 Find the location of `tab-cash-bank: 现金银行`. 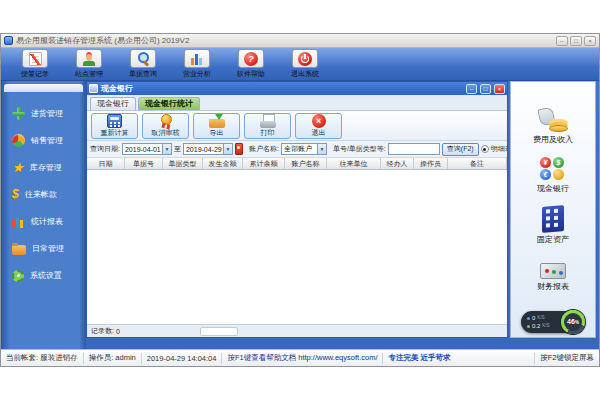

tab-cash-bank: 现金银行 is located at coordinates (113, 104).